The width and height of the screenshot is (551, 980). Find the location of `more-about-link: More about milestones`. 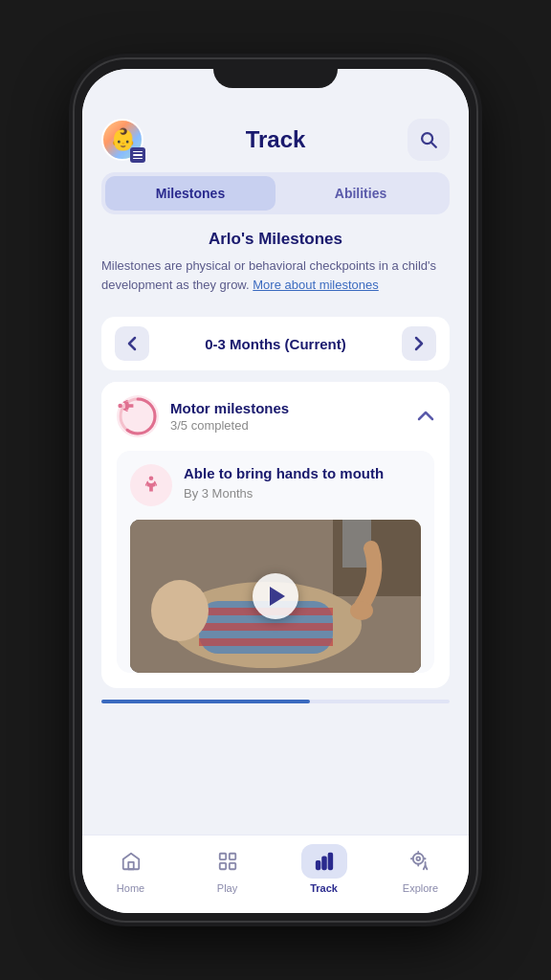

more-about-link: More about milestones is located at coordinates (316, 285).